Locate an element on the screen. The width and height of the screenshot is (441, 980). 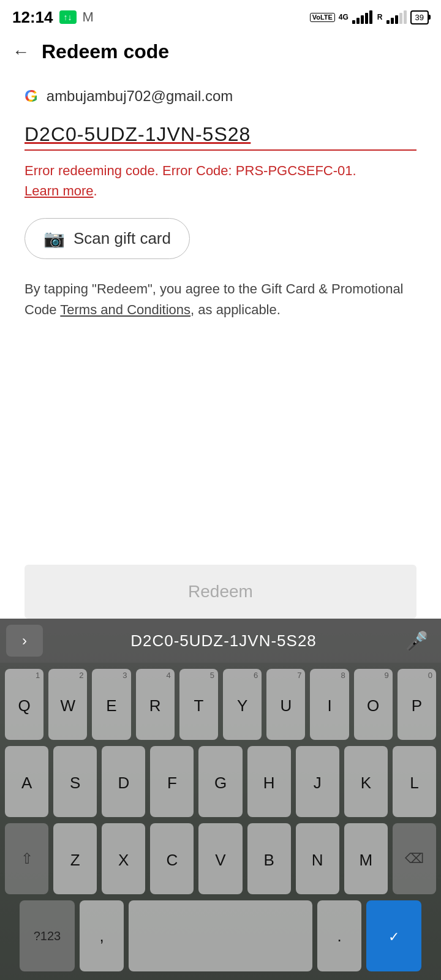
error-text: Error redeeming code. Error Code: PRS-PG… is located at coordinates (190, 170).